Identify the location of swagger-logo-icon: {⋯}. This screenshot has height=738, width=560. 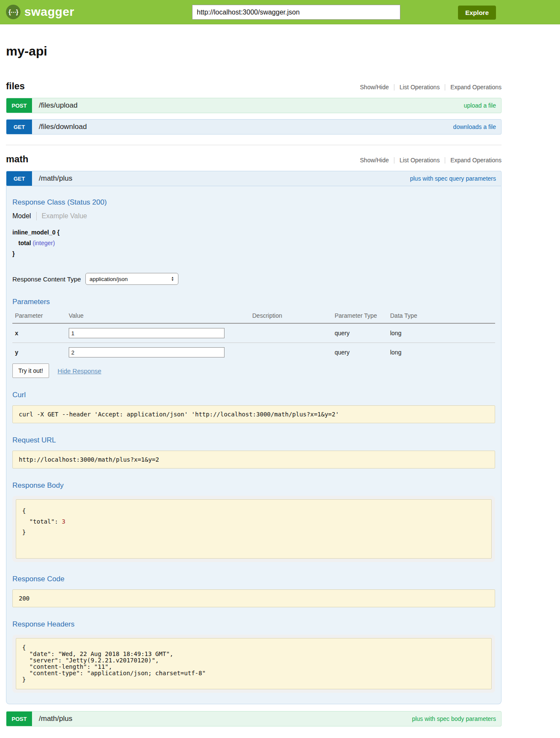
(13, 12).